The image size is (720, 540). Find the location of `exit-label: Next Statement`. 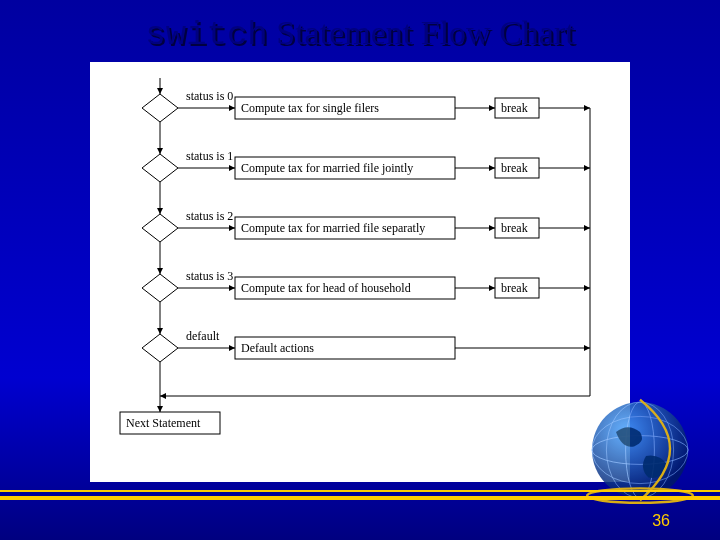

exit-label: Next Statement is located at coordinates (164, 423).